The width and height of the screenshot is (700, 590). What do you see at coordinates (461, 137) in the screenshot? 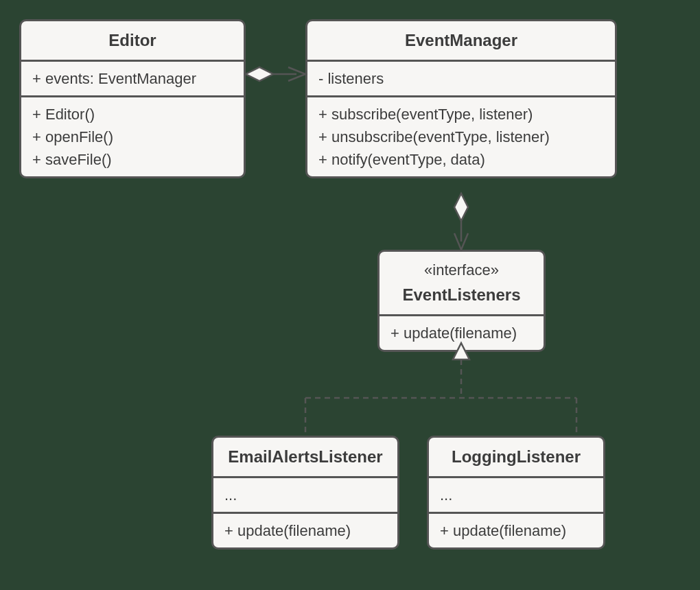
I see `method-row: + unsubscribe(eventType, listener)` at bounding box center [461, 137].